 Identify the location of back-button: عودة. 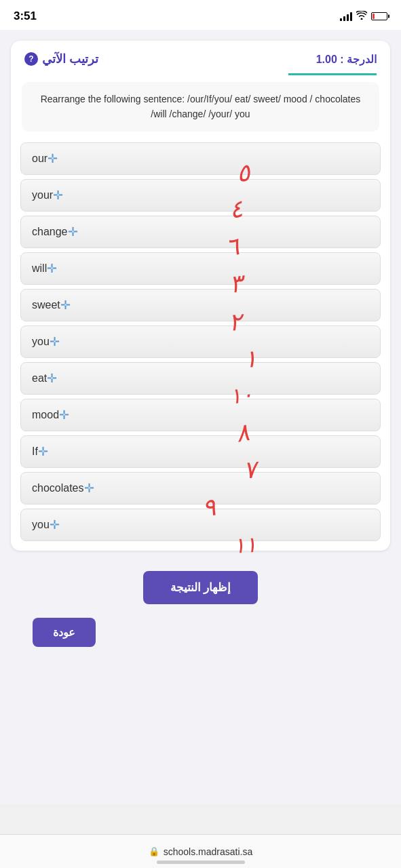
(64, 632).